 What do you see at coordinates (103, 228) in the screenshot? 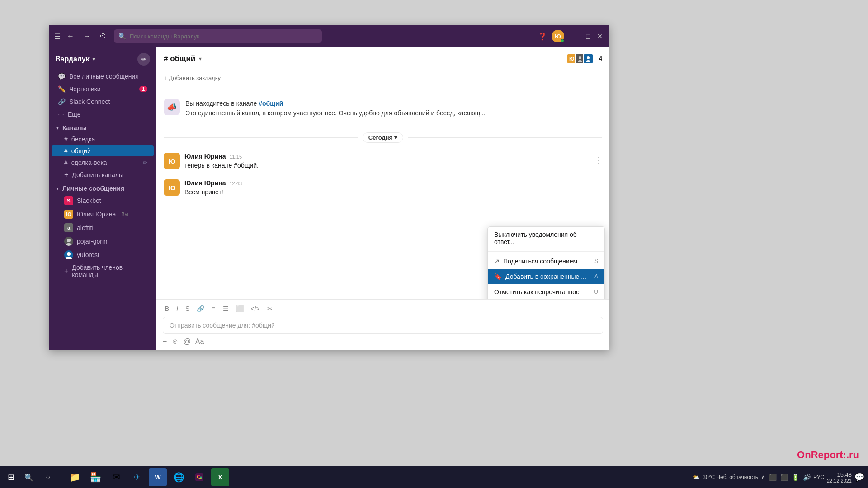
I see `sidebar-dm-aleftiti: a aleftiti` at bounding box center [103, 228].